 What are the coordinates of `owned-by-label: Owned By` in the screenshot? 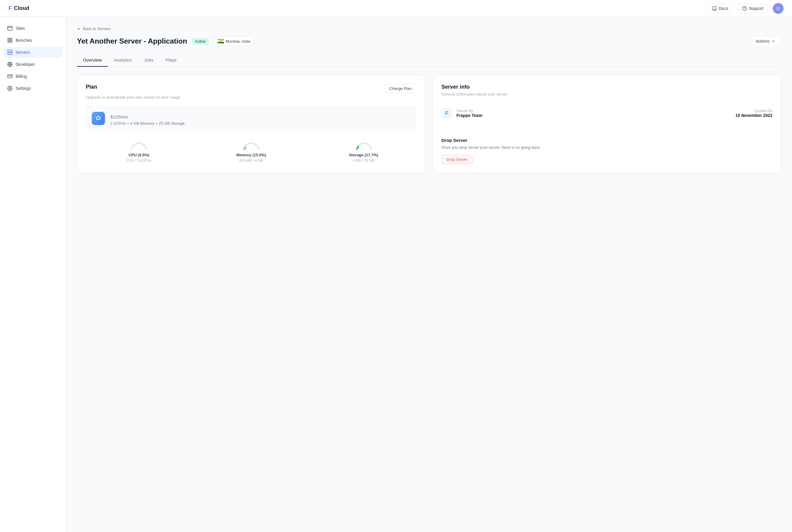 It's located at (594, 111).